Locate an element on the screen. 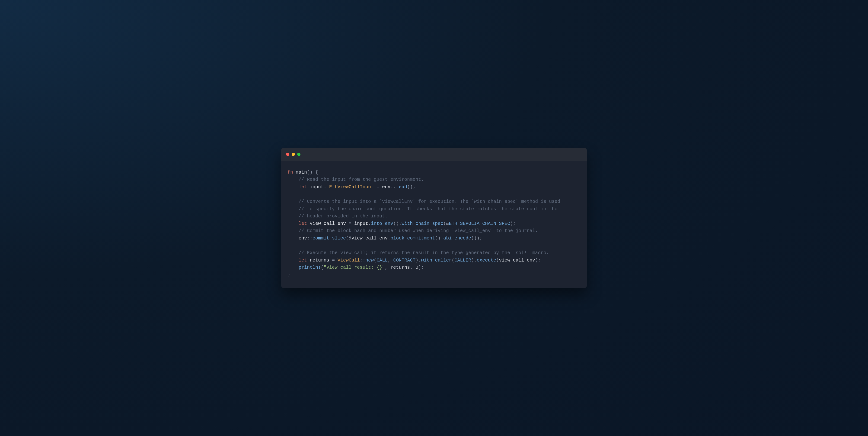 The height and width of the screenshot is (436, 868). token-func: execute is located at coordinates (487, 260).